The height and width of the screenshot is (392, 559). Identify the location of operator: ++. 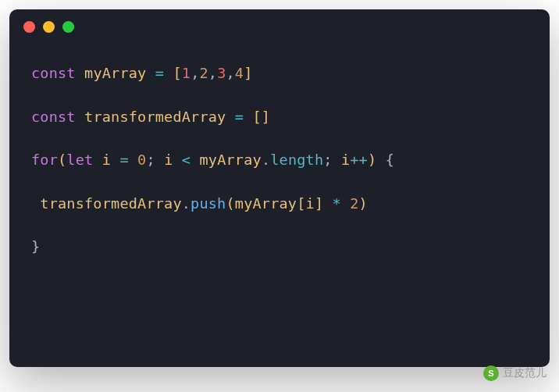
(359, 159).